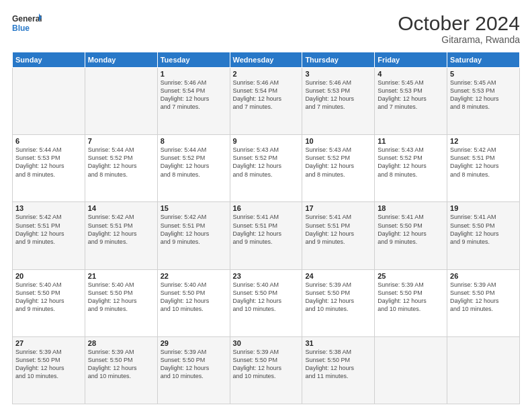  I want to click on calendar-cell: 24Sunrise: 5:39 AM Sunset: 5:50 PM Dayli…, so click(339, 303).